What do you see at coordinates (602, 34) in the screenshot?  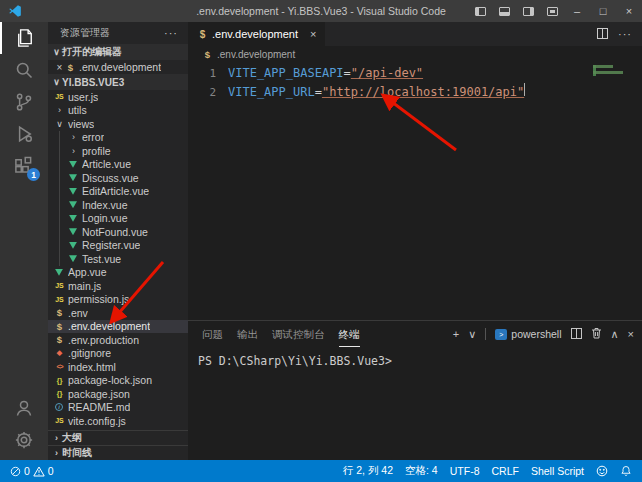 I see `split-editor-icon` at bounding box center [602, 34].